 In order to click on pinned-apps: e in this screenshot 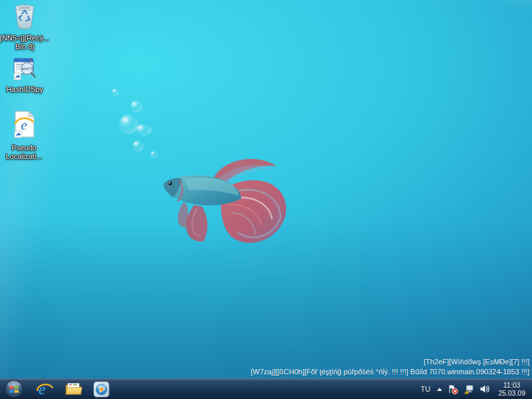, I will do `click(73, 389)`.